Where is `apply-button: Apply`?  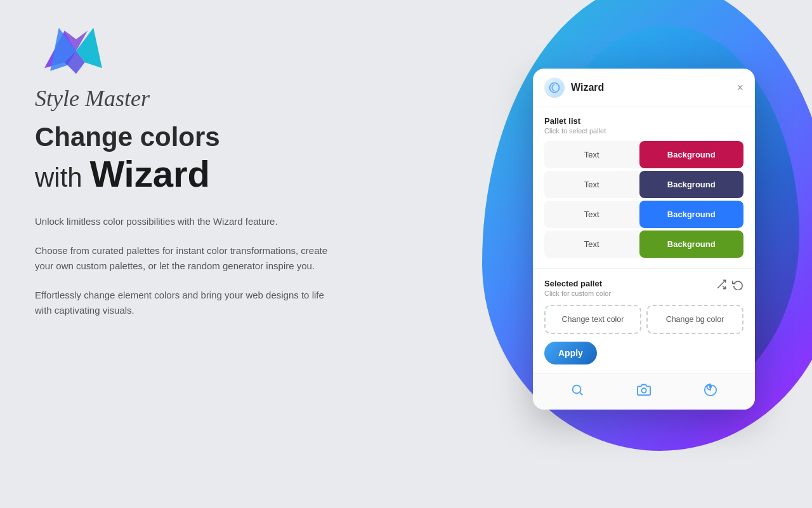 apply-button: Apply is located at coordinates (571, 353).